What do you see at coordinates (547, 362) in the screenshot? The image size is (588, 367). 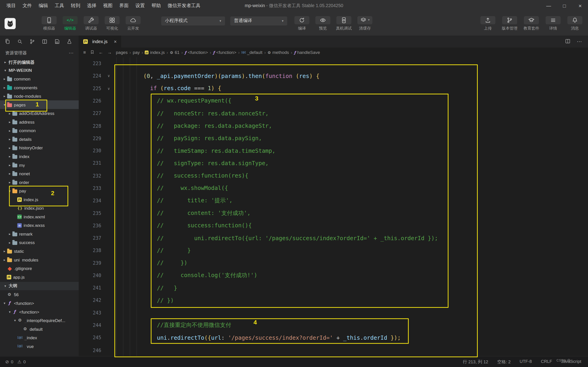 I see `status-item: CRLF` at bounding box center [547, 362].